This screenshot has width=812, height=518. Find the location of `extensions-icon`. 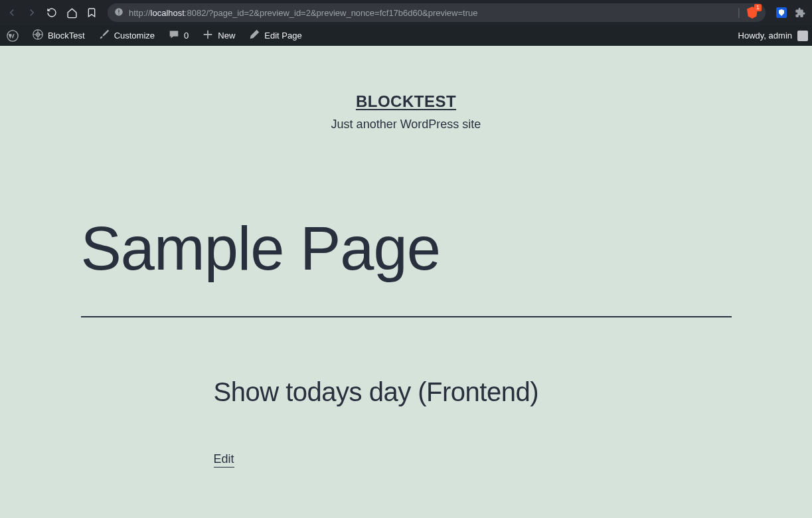

extensions-icon is located at coordinates (800, 13).